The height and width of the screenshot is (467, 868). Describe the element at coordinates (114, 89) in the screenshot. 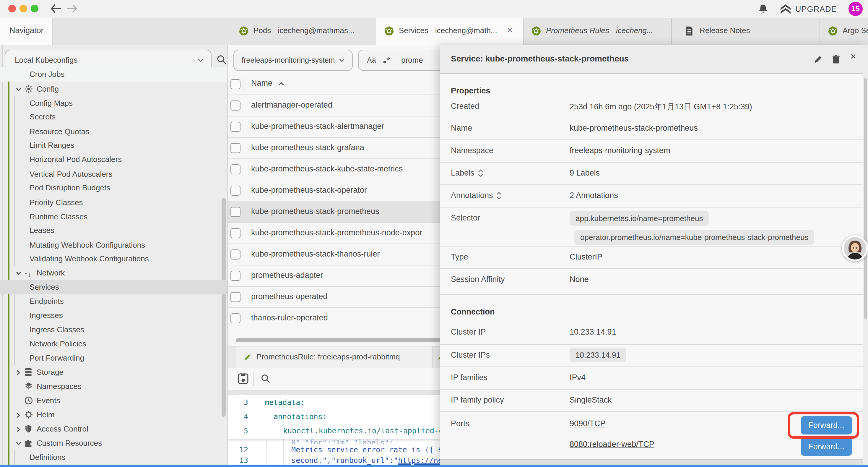

I see `sidebar-group-config: Config` at that location.